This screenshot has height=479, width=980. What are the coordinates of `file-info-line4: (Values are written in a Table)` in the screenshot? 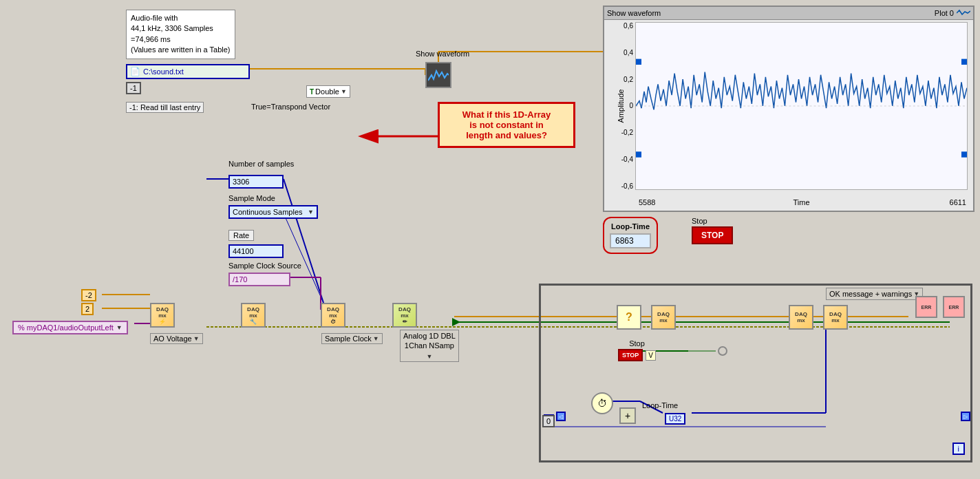 It's located at (180, 50).